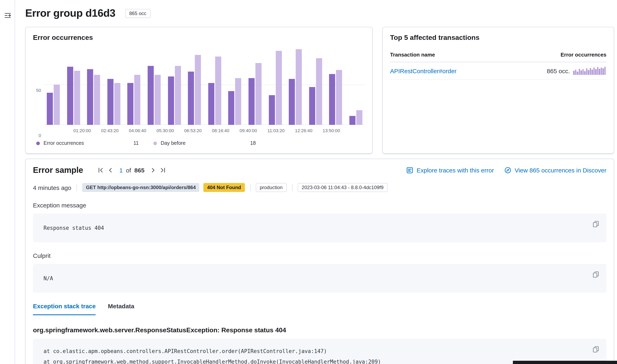  What do you see at coordinates (450, 170) in the screenshot?
I see `explore-traces-link: Explore traces with this error` at bounding box center [450, 170].